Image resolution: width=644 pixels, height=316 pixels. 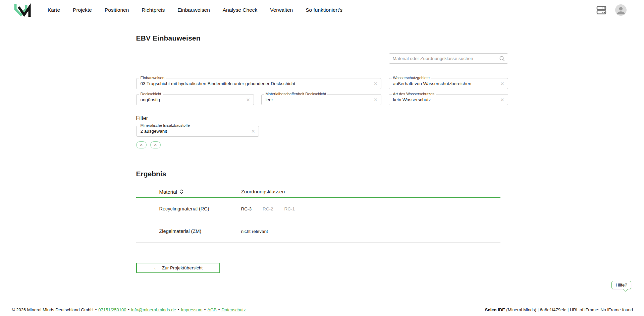 What do you see at coordinates (318, 231) in the screenshot?
I see `table-row: Ziegelmaterial (ZM) nicht relevant` at bounding box center [318, 231].